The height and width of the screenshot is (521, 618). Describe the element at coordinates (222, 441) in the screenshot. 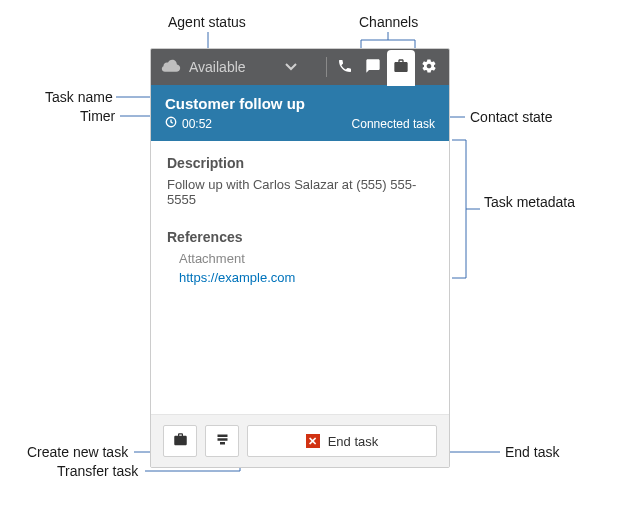

I see `transfer-task-button` at that location.